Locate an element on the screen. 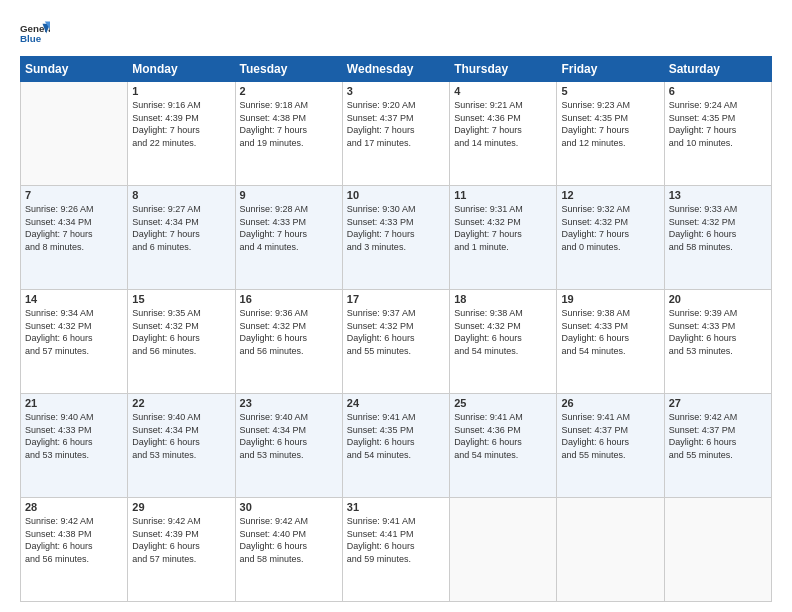 Image resolution: width=792 pixels, height=612 pixels. calendar-cell: 7Sunrise: 9:26 AM Sunset: 4:34 PM Daylig… is located at coordinates (74, 238).